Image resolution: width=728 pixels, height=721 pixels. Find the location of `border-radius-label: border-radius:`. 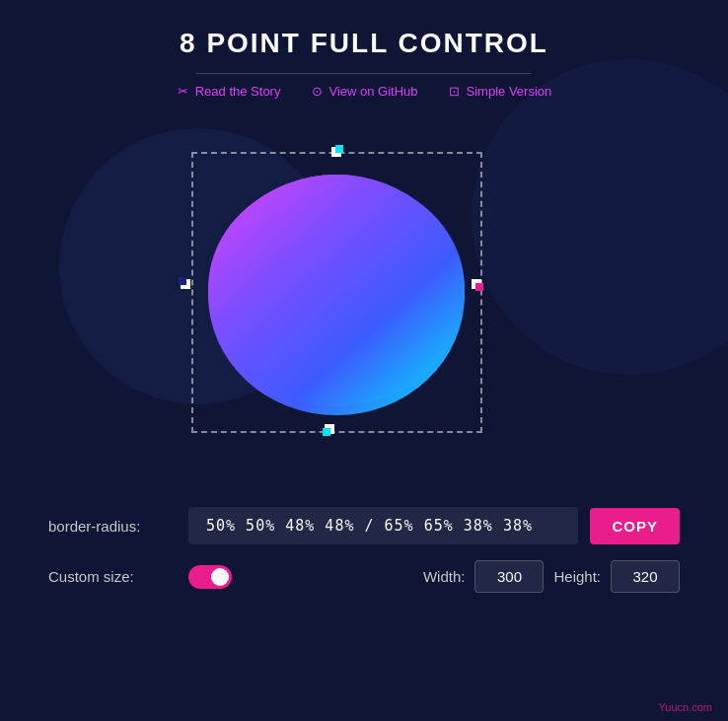

border-radius-label: border-radius: is located at coordinates (112, 527).